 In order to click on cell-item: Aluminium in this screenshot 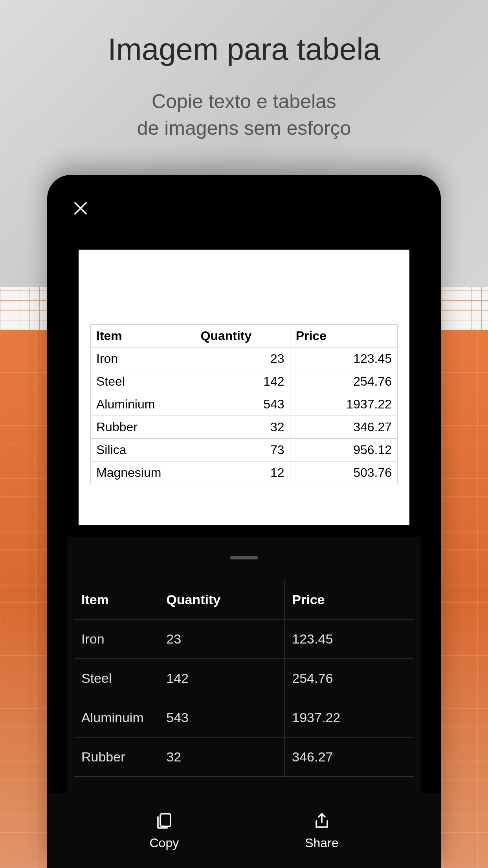, I will do `click(143, 405)`.